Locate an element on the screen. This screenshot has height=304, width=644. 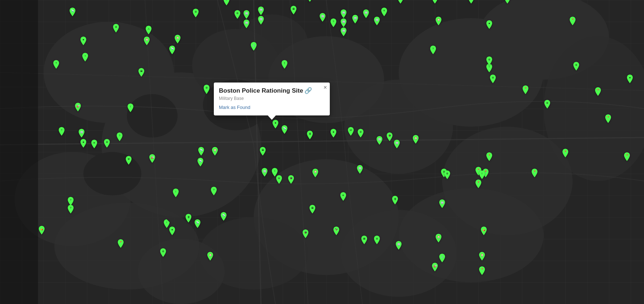
popup-link: 🔗 is located at coordinates (308, 90).